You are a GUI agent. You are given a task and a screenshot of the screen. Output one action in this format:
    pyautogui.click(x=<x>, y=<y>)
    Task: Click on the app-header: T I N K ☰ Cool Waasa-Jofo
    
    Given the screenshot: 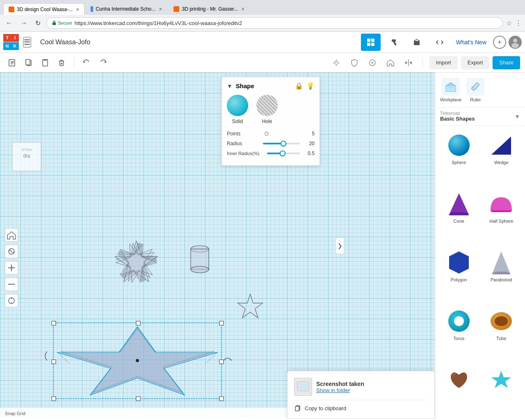 What is the action you would take?
    pyautogui.click(x=262, y=42)
    